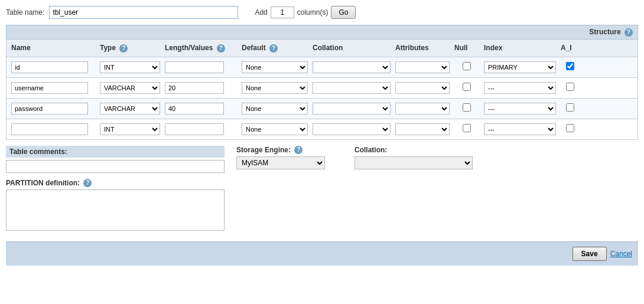 This screenshot has height=304, width=644. What do you see at coordinates (290, 158) in the screenshot?
I see `storage-engine-block: Storage Engine: ? MyISAMInnoDBMEMORYCSVA…` at bounding box center [290, 158].